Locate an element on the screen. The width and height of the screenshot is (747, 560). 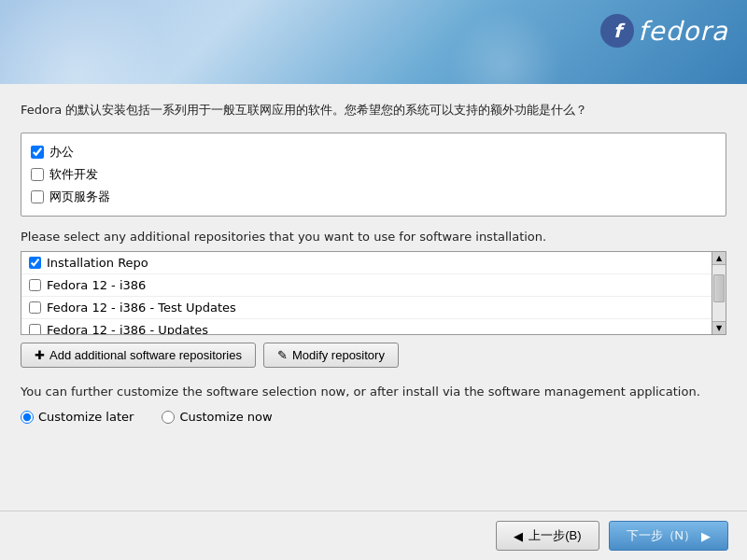
software-group-label-0: 办公 is located at coordinates (62, 152).